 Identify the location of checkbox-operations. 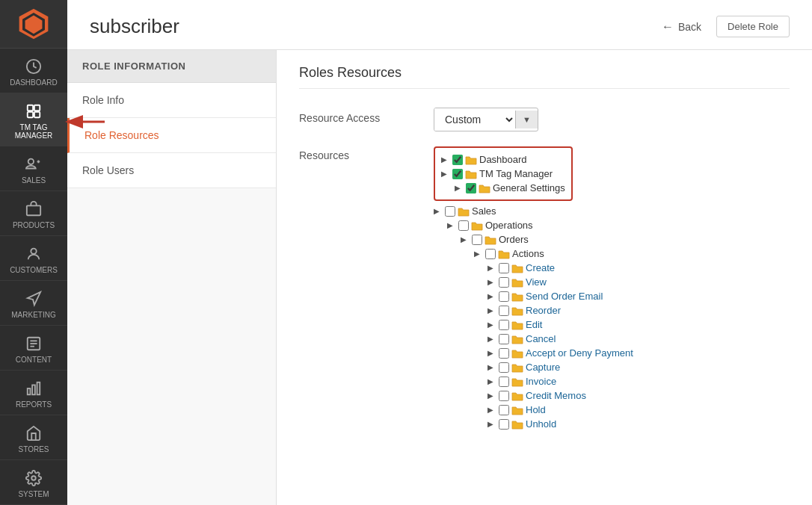
(464, 226).